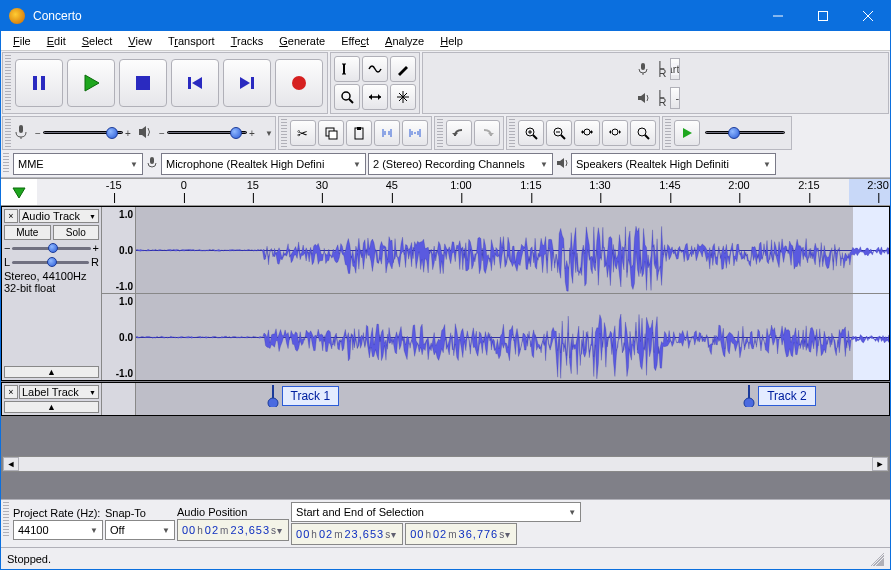  I want to click on label-marker: Track 1, so click(303, 396).